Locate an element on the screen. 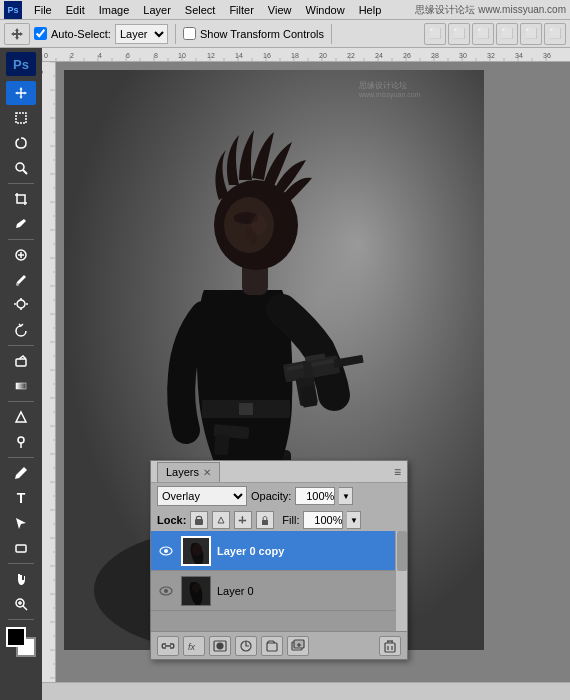 Image resolution: width=570 pixels, height=700 pixels. menu-help: Help is located at coordinates (370, 10).